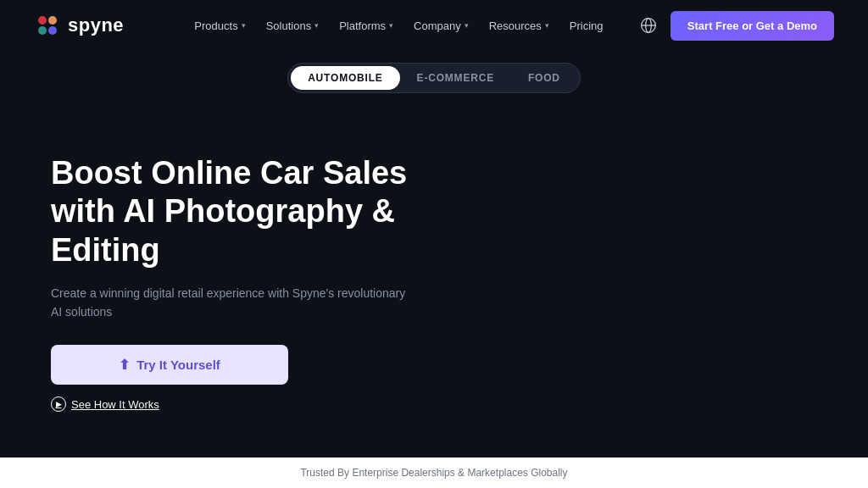  Describe the element at coordinates (434, 473) in the screenshot. I see `footer-trust-text: Trusted By Enterprise Dealerships & Mark…` at that location.